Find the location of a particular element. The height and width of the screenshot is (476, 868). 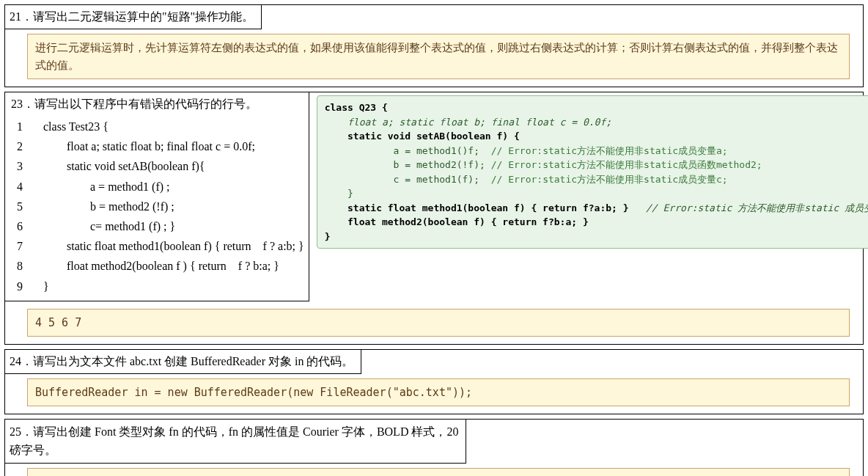

question-25-answer: Font fn = new Font("Courier", Font.BOLD,… is located at coordinates (438, 472).